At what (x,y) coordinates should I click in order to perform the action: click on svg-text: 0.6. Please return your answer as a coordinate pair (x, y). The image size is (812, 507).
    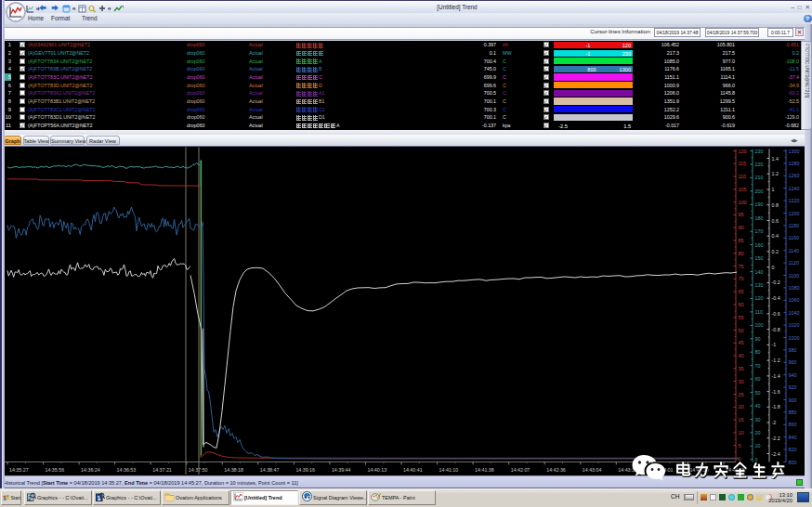
    Looking at the image, I should click on (776, 220).